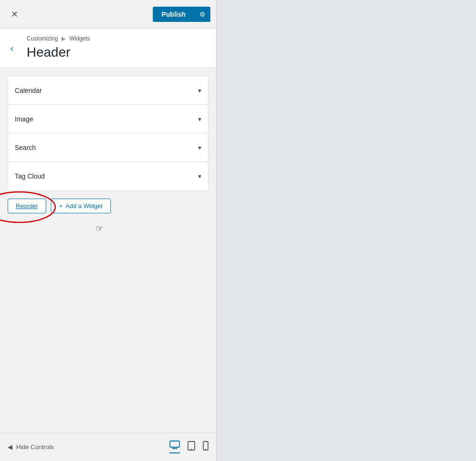  What do you see at coordinates (108, 206) in the screenshot?
I see `action-buttons-area: Reorder ☞ + Add a Widget` at bounding box center [108, 206].